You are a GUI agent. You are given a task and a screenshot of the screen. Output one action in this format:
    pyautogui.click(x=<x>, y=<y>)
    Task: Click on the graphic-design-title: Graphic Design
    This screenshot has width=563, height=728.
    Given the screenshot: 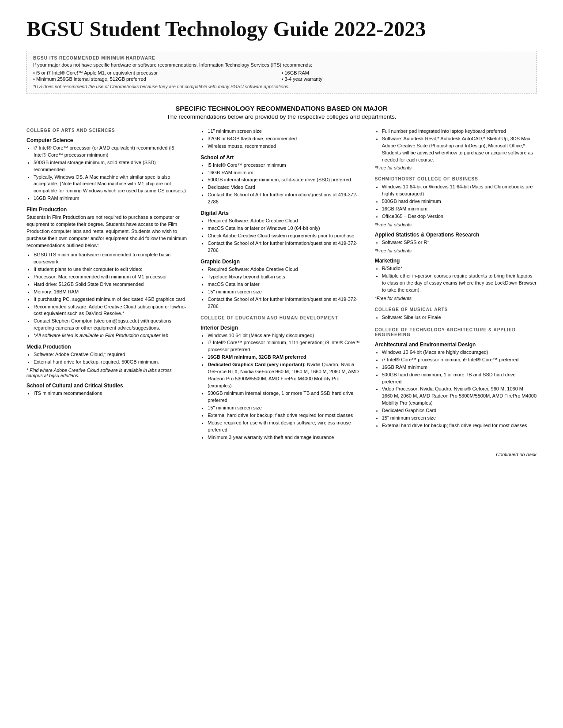 What is the action you would take?
    pyautogui.click(x=281, y=262)
    